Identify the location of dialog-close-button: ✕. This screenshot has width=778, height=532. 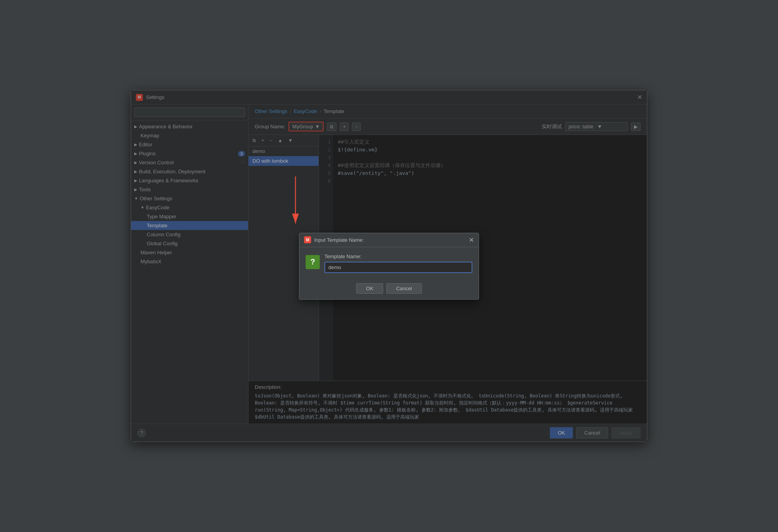
(471, 240).